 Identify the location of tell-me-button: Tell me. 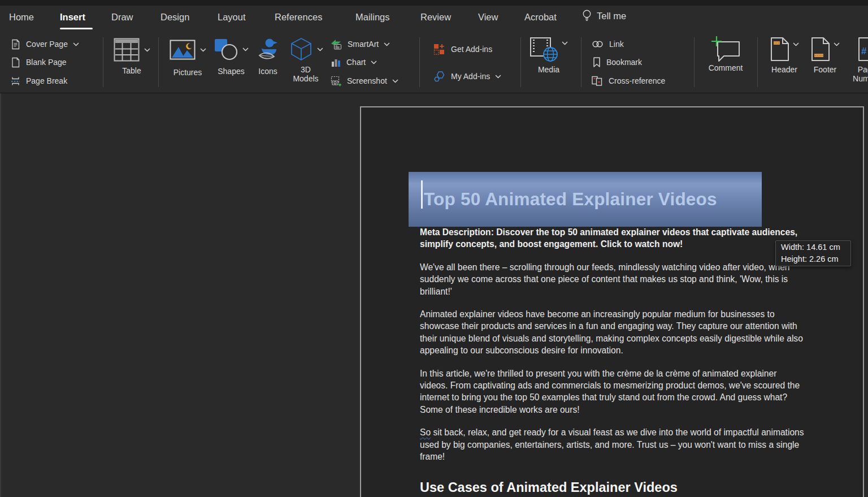
(604, 16).